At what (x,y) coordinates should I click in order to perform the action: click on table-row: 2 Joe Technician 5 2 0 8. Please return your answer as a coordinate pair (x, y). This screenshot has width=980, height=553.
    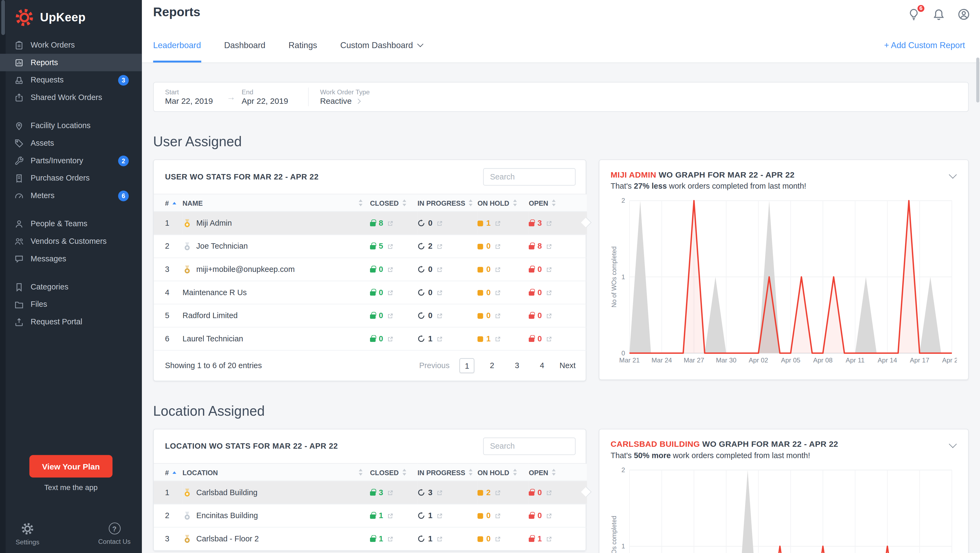
    Looking at the image, I should click on (371, 246).